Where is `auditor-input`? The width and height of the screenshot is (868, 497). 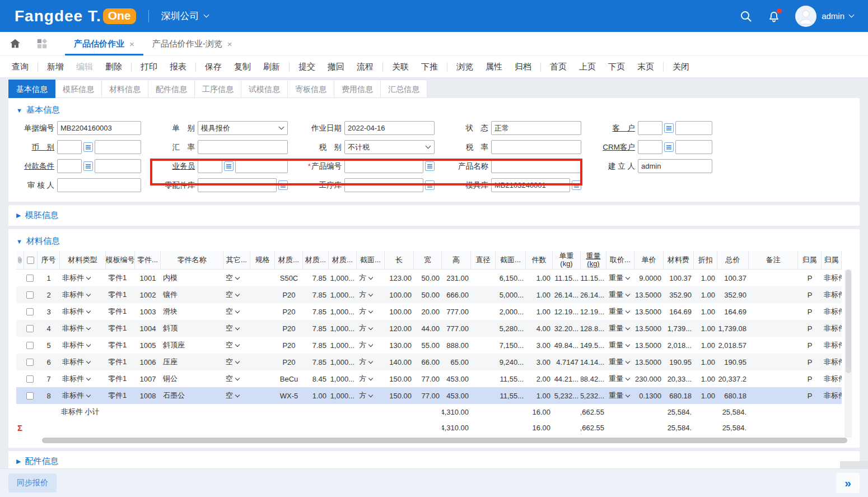 auditor-input is located at coordinates (99, 185).